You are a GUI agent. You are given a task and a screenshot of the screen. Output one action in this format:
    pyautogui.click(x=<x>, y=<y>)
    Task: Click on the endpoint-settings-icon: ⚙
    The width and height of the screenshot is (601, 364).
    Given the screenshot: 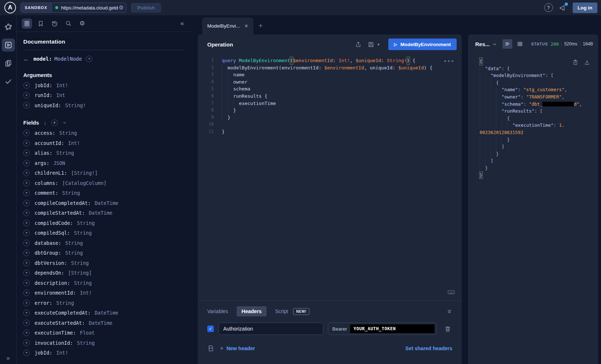 What is the action you would take?
    pyautogui.click(x=121, y=8)
    